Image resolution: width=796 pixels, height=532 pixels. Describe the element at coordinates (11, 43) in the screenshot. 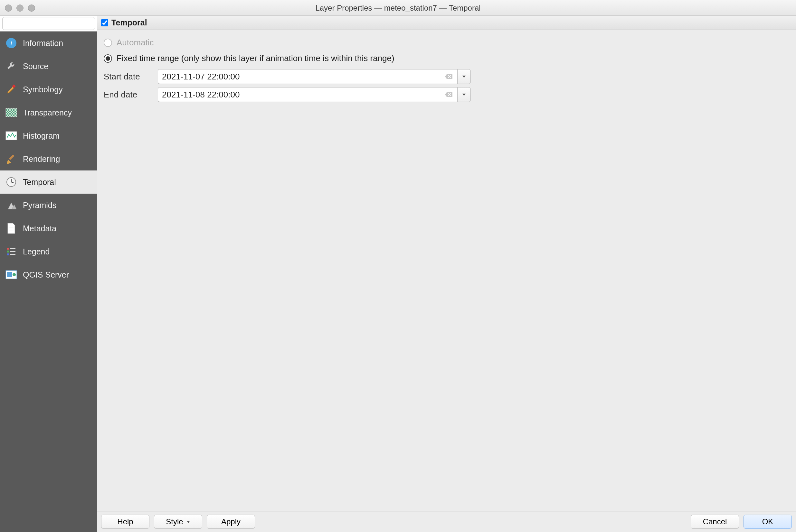

I see `svg-text: i` at that location.